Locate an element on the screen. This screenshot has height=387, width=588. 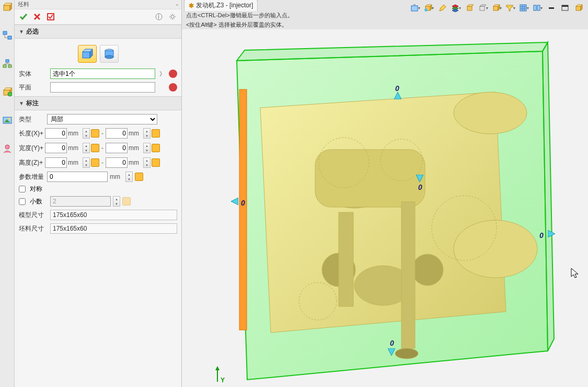
height-minus-spinner: ▲▼ is located at coordinates (147, 163).